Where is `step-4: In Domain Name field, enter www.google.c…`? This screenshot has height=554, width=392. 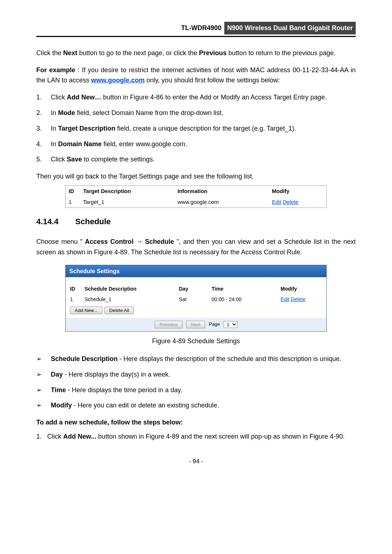
step-4: In Domain Name field, enter www.google.c… is located at coordinates (196, 144).